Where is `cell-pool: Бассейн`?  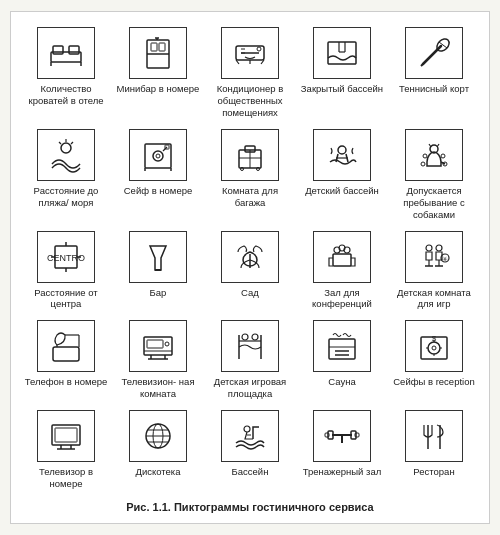 cell-pool: Бассейн is located at coordinates (250, 450).